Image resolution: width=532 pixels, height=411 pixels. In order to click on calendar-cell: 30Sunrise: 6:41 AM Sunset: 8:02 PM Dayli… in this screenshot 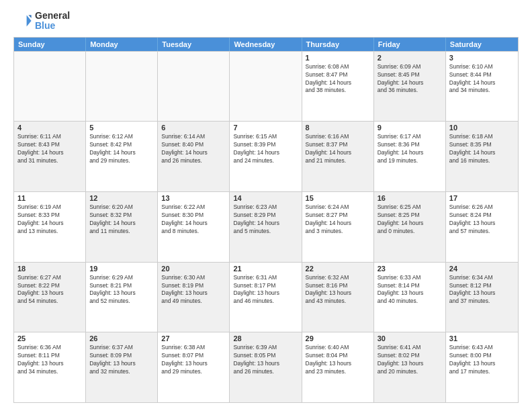, I will do `click(410, 367)`.